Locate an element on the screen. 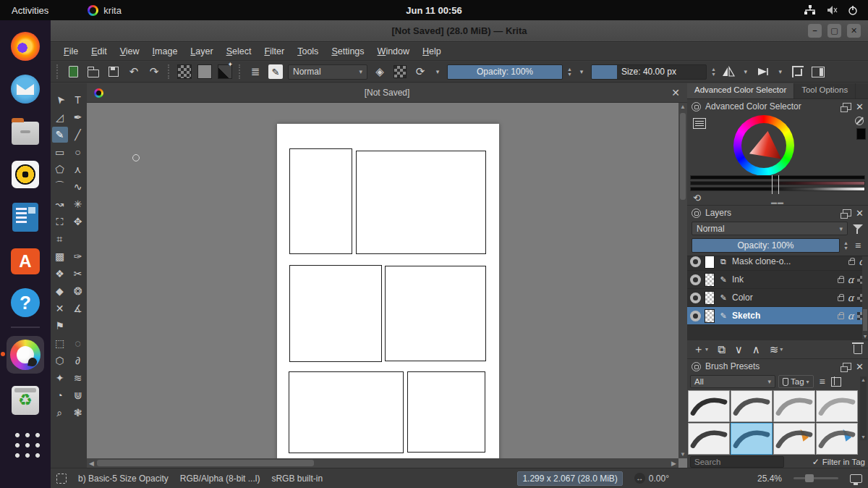 The image size is (868, 488). wraparound-mode-icon is located at coordinates (763, 72).